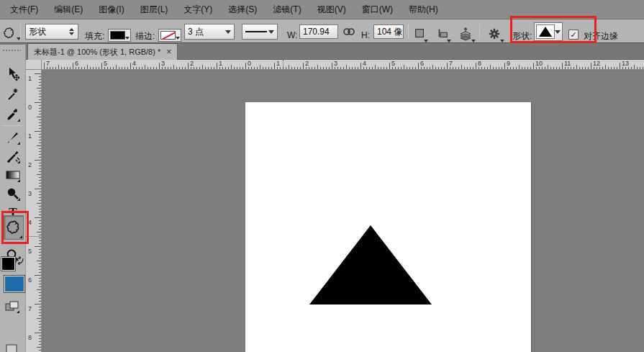 This screenshot has width=644, height=352. Describe the element at coordinates (154, 10) in the screenshot. I see `menu-item-3: 图层(L)` at that location.